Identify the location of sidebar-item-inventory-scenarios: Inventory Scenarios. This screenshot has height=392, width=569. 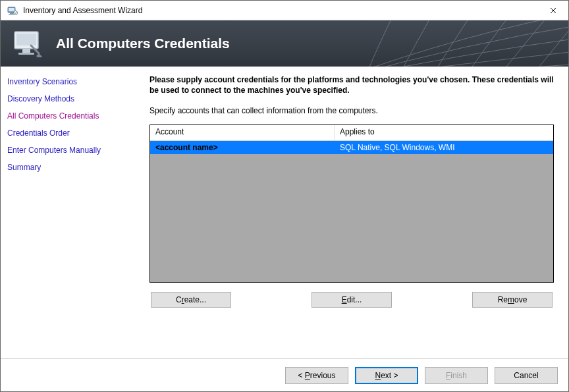
(70, 82).